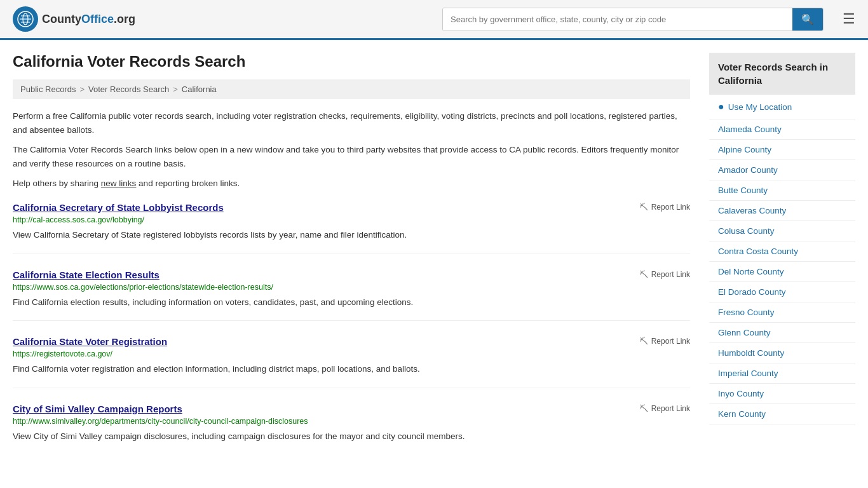 Image resolution: width=868 pixels, height=488 pixels. What do you see at coordinates (644, 409) in the screenshot?
I see `report-icon-3: ⛏` at bounding box center [644, 409].